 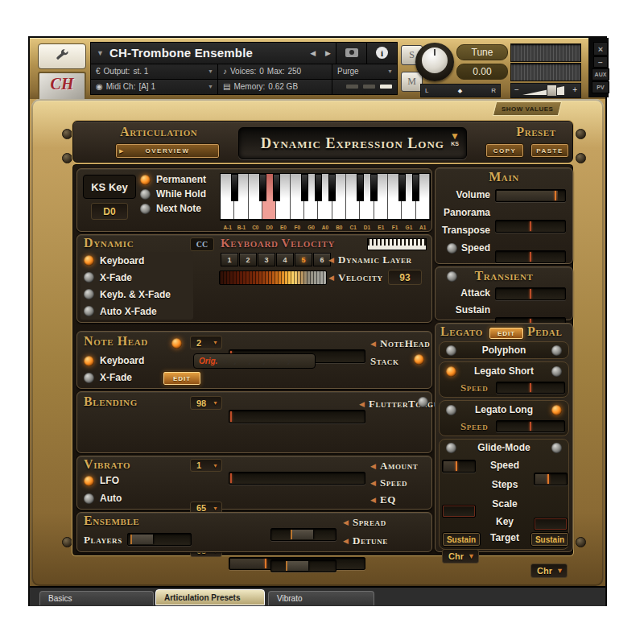 I want to click on fluttertongue-led, so click(x=423, y=402).